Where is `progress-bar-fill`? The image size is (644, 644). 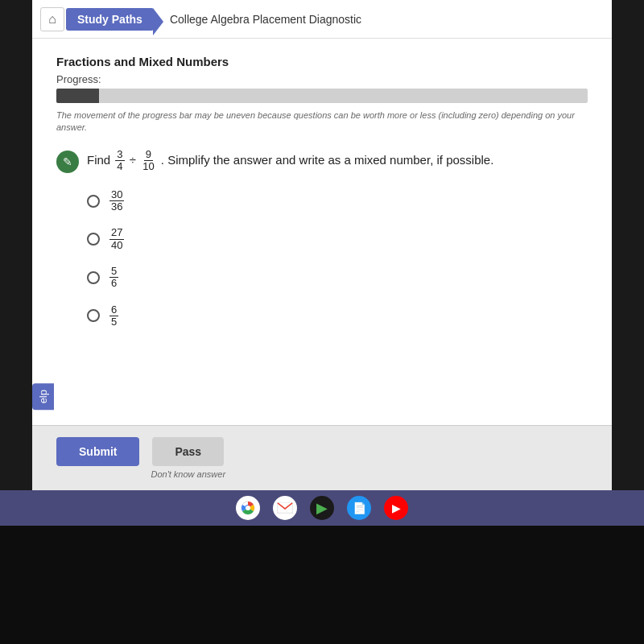 progress-bar-fill is located at coordinates (77, 96).